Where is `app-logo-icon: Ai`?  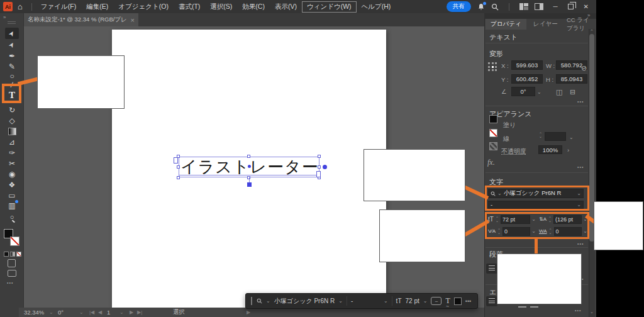 app-logo-icon: Ai is located at coordinates (8, 6).